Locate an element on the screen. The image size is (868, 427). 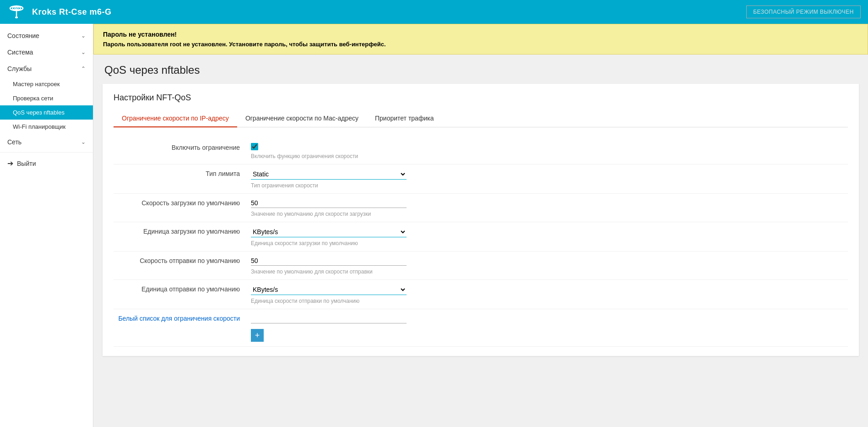
sidebar: Состояние ⌄ Система ⌄ Службы ⌃ Мастер на… is located at coordinates (47, 225).